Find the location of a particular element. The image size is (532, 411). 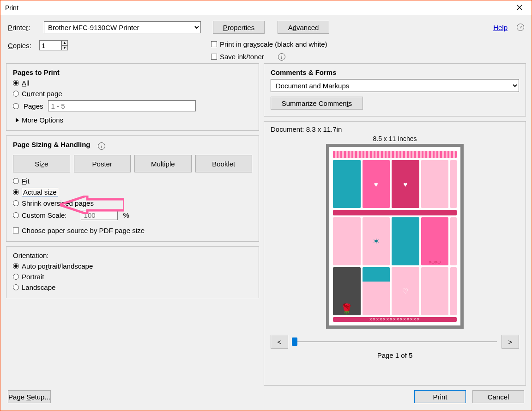

radio-shrink: Shrink oversized pages is located at coordinates (133, 203).